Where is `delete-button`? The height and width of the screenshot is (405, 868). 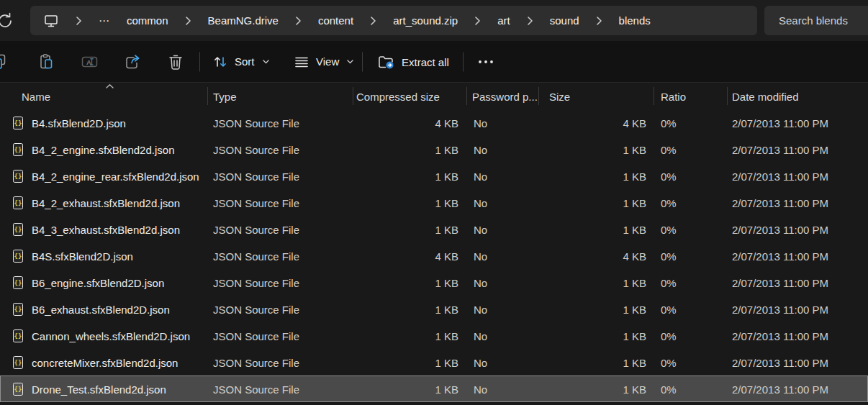
delete-button is located at coordinates (176, 62).